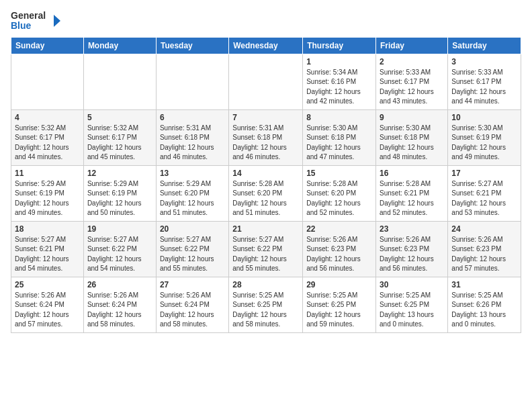 This screenshot has height=411, width=532. What do you see at coordinates (192, 137) in the screenshot?
I see `calendar-cell: 6Sunrise: 5:31 AM Sunset: 6:18 PM Daylig…` at bounding box center [192, 137].